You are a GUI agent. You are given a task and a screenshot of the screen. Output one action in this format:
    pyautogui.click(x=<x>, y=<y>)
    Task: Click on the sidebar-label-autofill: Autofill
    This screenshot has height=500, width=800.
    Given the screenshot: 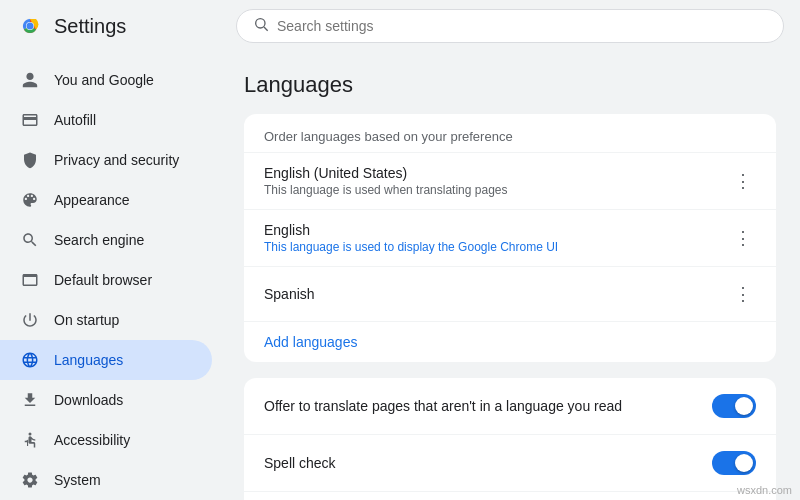 What is the action you would take?
    pyautogui.click(x=75, y=120)
    